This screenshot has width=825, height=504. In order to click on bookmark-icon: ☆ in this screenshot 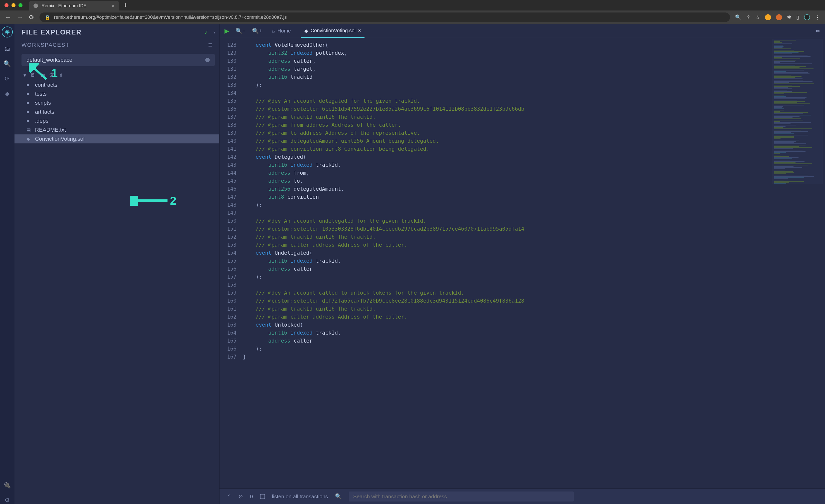, I will do `click(758, 17)`.